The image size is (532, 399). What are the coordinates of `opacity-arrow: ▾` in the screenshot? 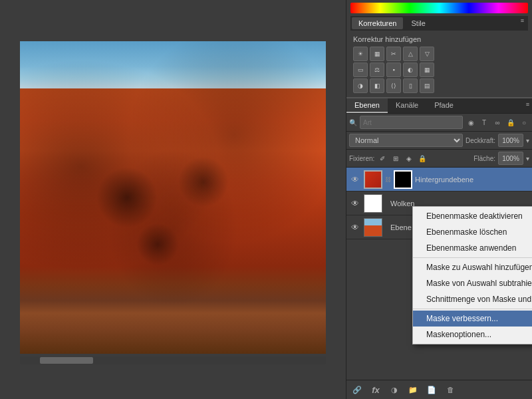 It's located at (528, 141).